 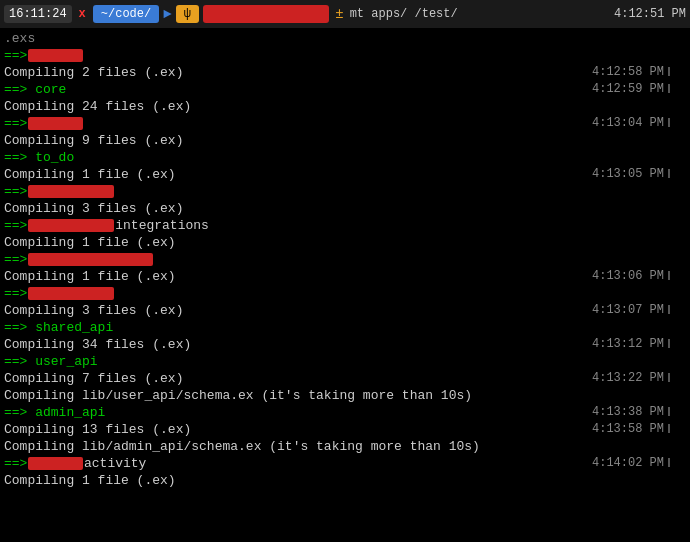 What do you see at coordinates (631, 412) in the screenshot?
I see `line-timestamp: 4:13:38 PM` at bounding box center [631, 412].